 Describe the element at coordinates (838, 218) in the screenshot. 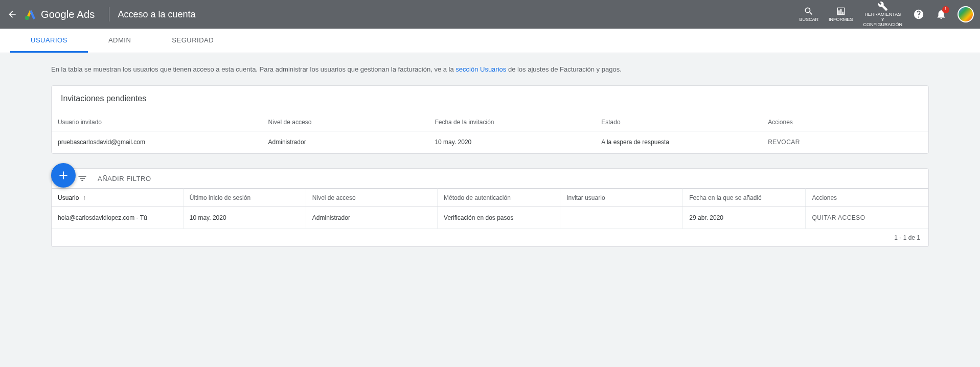

I see `remove-access-button: QUITAR ACCESO` at that location.